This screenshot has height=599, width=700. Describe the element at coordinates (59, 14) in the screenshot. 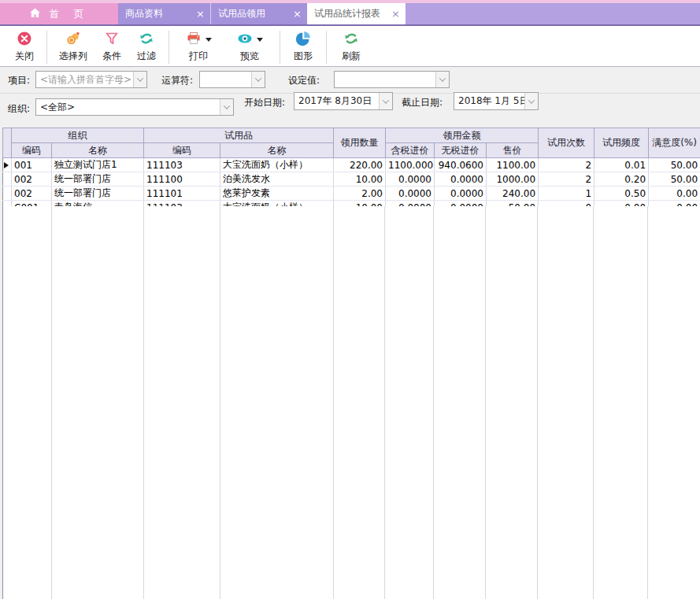

I see `tab-home: 首 页` at that location.